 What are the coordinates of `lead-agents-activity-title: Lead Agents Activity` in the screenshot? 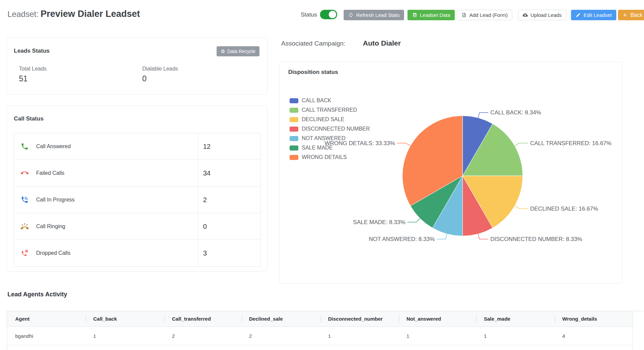 It's located at (37, 294).